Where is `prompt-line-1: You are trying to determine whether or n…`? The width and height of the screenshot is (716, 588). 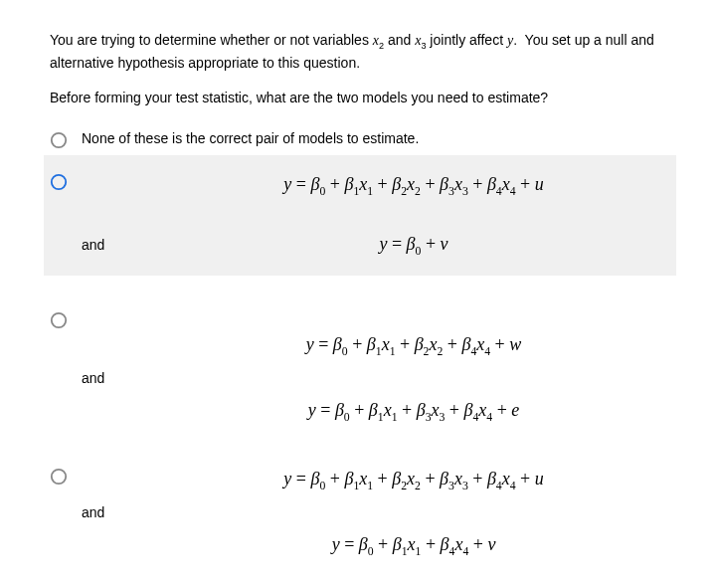 prompt-line-1: You are trying to determine whether or n… is located at coordinates (363, 52).